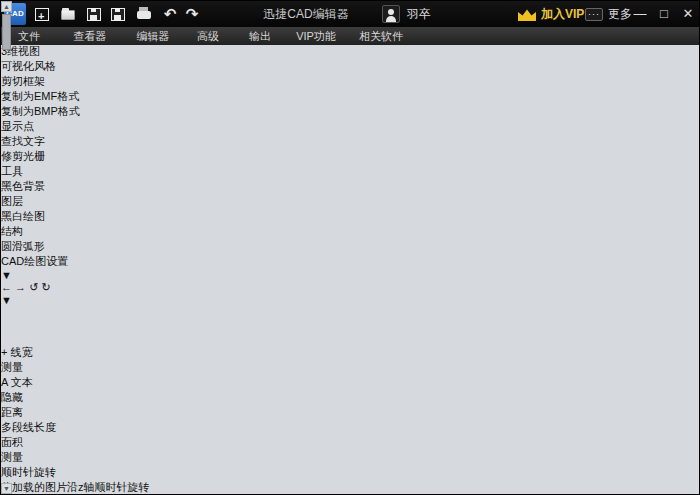  What do you see at coordinates (20, 232) in the screenshot?
I see `structure-button: 结构` at bounding box center [20, 232].